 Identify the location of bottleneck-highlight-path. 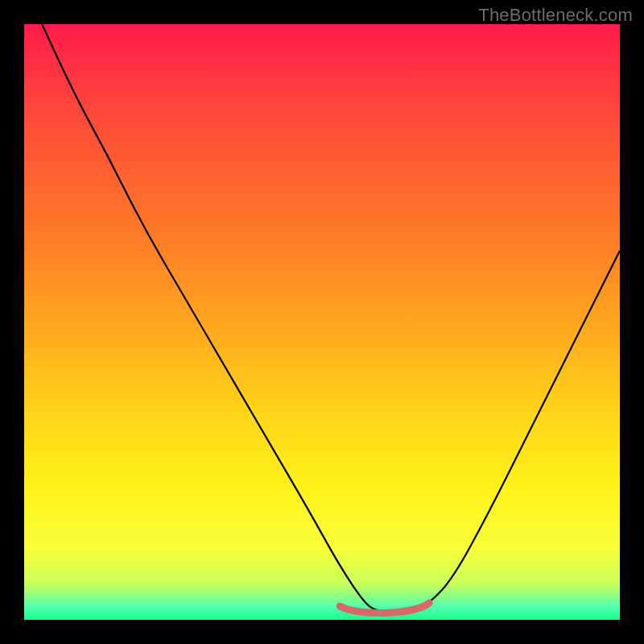
(385, 609).